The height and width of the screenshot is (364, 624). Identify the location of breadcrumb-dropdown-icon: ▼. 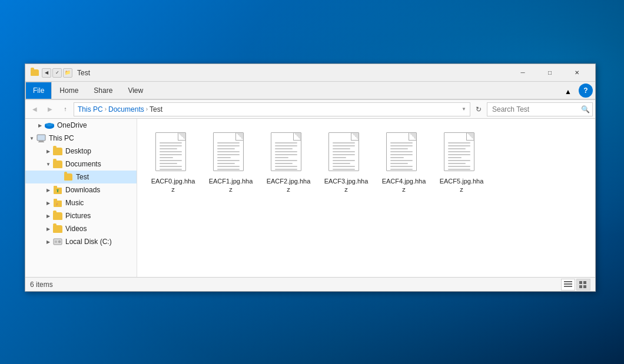
(464, 109).